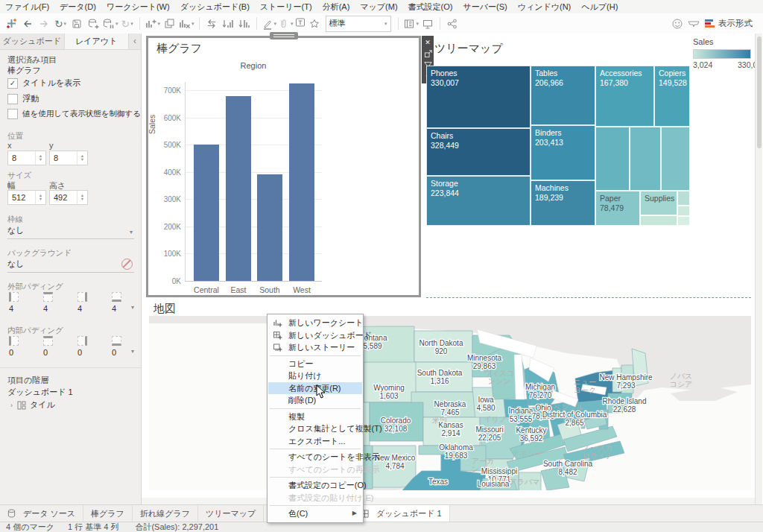 The image size is (763, 532). What do you see at coordinates (135, 42) in the screenshot?
I see `collapse-pane-icon: ‹` at bounding box center [135, 42].